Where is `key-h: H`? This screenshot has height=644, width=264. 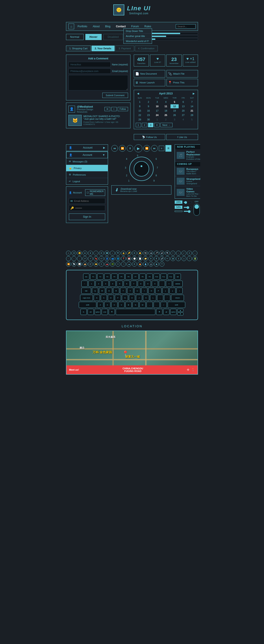
key-h: H is located at coordinates (132, 298).